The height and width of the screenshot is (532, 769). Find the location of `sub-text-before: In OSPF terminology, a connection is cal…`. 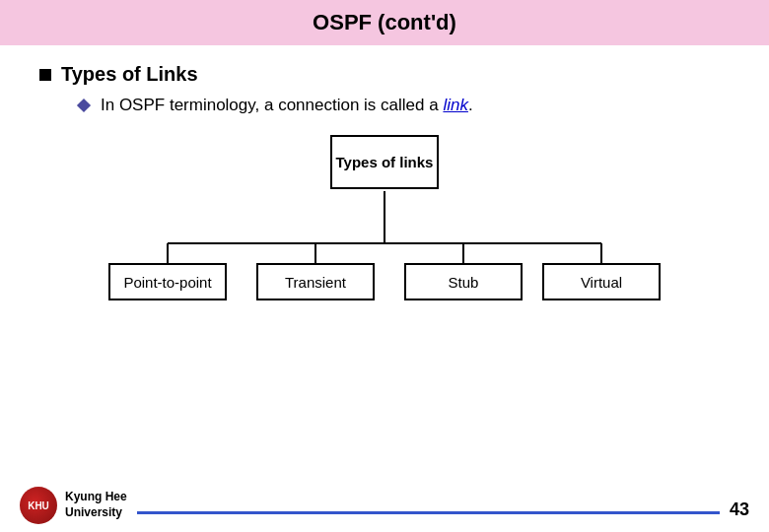

sub-text-before: In OSPF terminology, a connection is cal… is located at coordinates (272, 104).